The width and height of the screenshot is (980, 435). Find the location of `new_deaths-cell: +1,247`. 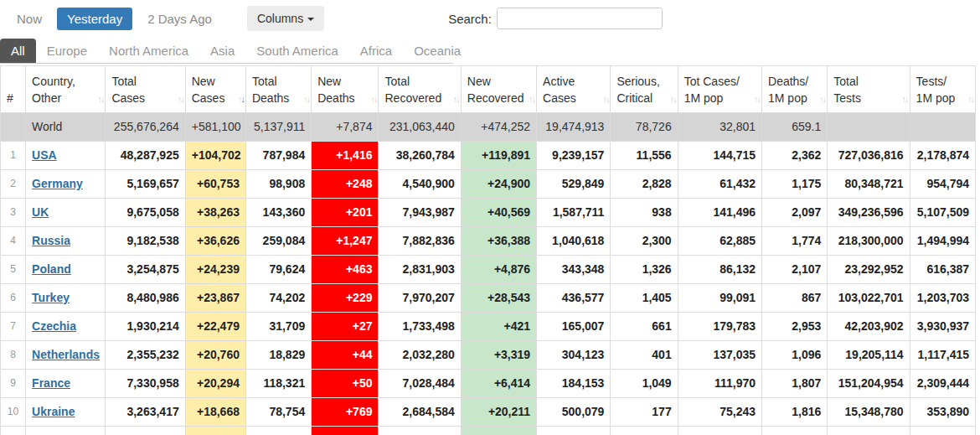

new_deaths-cell: +1,247 is located at coordinates (345, 241).